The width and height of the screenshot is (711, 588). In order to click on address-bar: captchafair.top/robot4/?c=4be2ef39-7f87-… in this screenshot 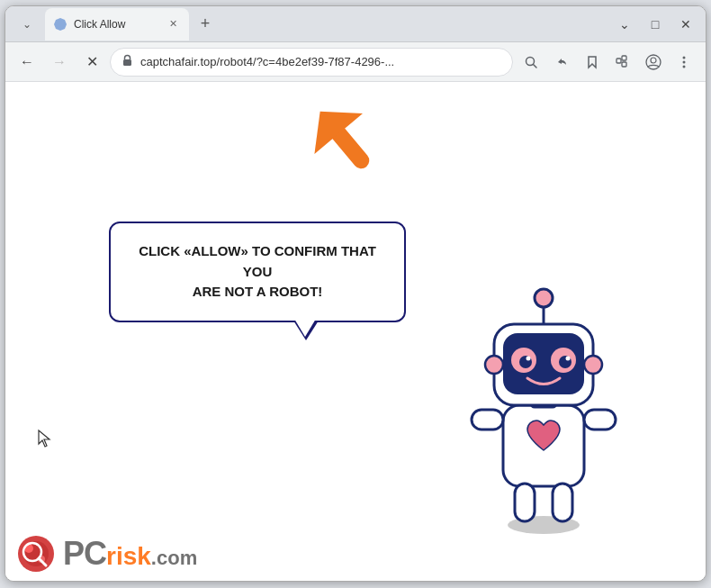, I will do `click(311, 62)`.